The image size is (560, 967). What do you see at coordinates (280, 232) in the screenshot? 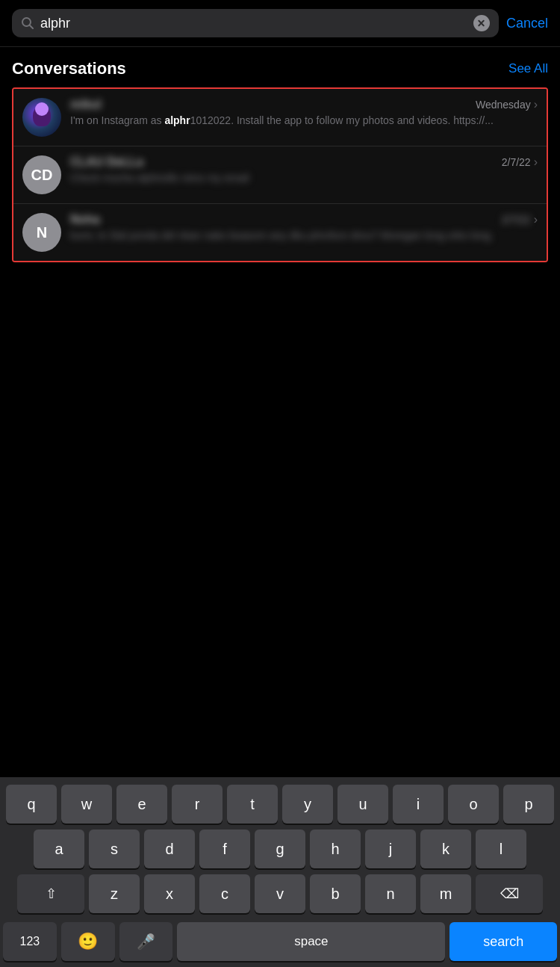
I see `table-row: N Noha 2/7/22 › kumi, lo Slal ponda del …` at bounding box center [280, 232].